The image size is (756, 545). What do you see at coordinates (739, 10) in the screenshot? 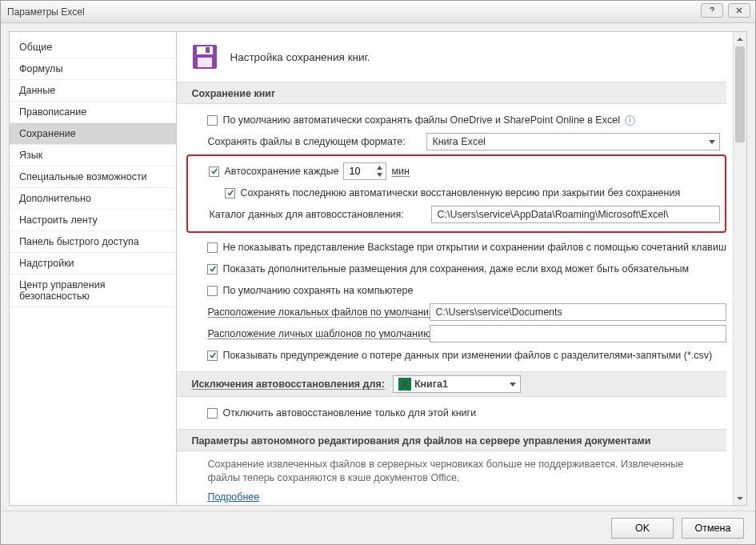
I see `close-button` at bounding box center [739, 10].